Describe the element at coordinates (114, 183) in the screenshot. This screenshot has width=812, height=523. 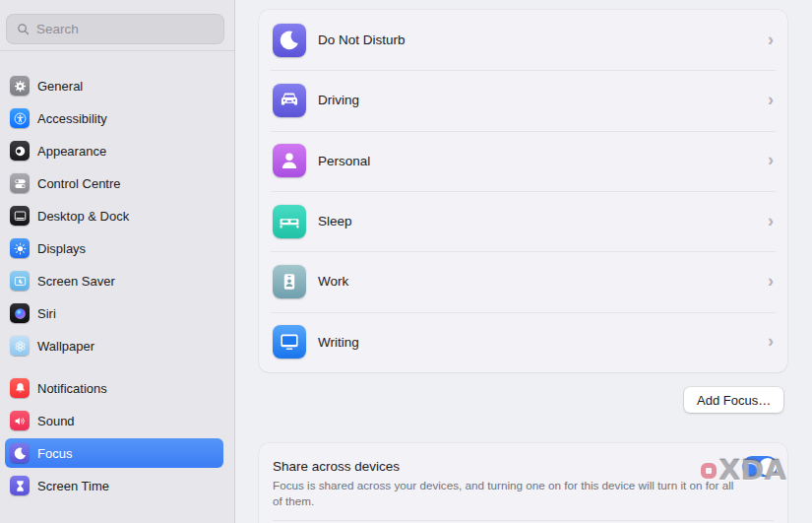
I see `sidebar-item-control-centre: Control Centre` at that location.